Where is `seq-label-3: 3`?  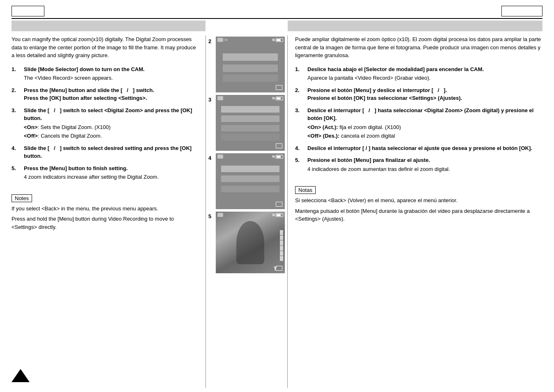 seq-label-3: 3 is located at coordinates (211, 99).